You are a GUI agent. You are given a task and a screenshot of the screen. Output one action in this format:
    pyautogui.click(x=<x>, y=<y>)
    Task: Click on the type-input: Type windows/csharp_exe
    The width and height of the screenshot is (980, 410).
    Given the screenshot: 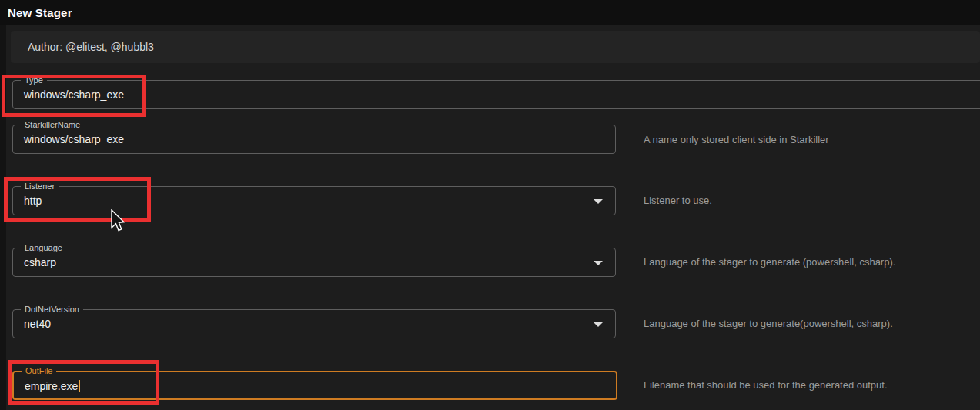 What is the action you would take?
    pyautogui.click(x=496, y=95)
    